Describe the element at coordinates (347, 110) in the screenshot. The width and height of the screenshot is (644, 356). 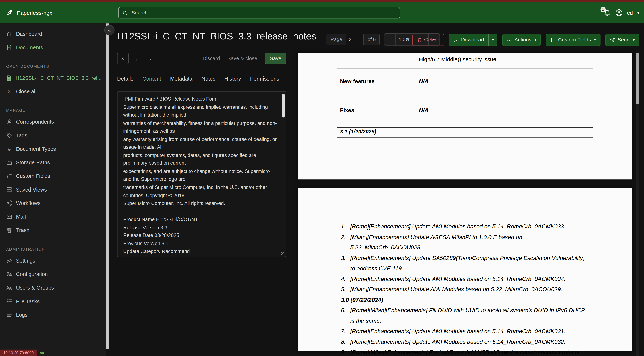
I see `pdf-row-label: Fixes` at that location.